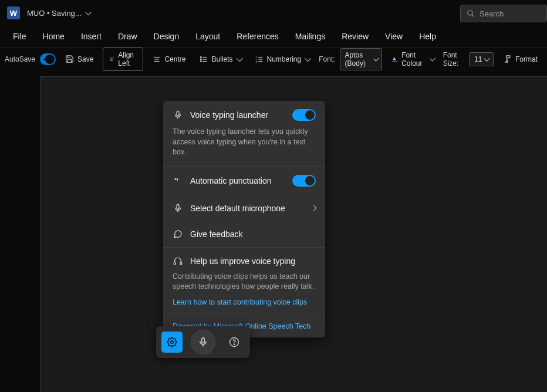 Image resolution: width=547 pixels, height=392 pixels. What do you see at coordinates (284, 59) in the screenshot?
I see `numbering-label: Numbering` at bounding box center [284, 59].